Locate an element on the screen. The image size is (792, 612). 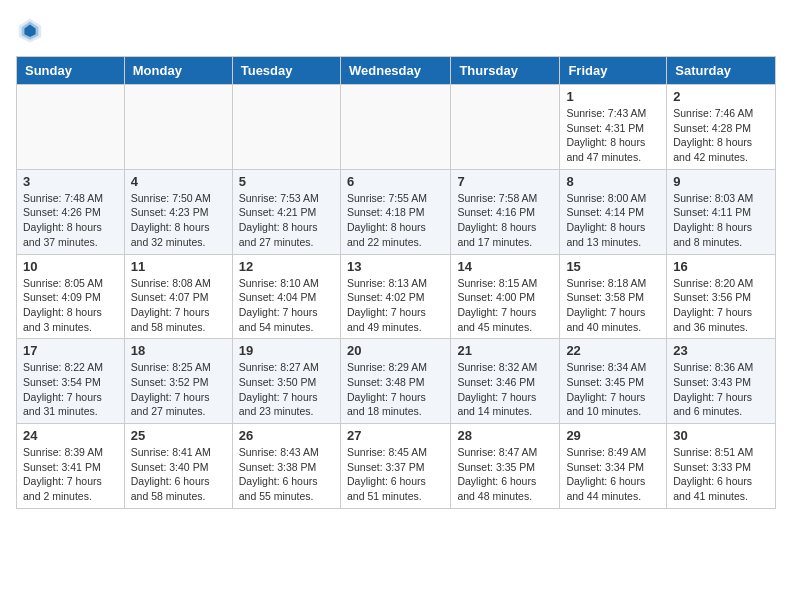
day-info: Sunrise: 8:36 AM Sunset: 3:43 PM Dayligh… is located at coordinates (721, 390).